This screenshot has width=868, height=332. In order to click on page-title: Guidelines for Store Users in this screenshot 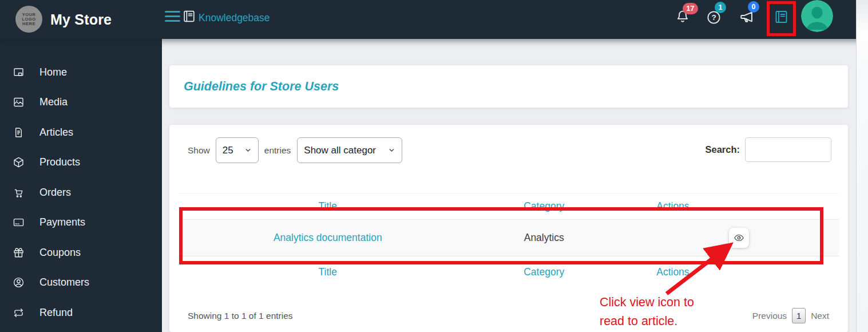, I will do `click(261, 87)`.